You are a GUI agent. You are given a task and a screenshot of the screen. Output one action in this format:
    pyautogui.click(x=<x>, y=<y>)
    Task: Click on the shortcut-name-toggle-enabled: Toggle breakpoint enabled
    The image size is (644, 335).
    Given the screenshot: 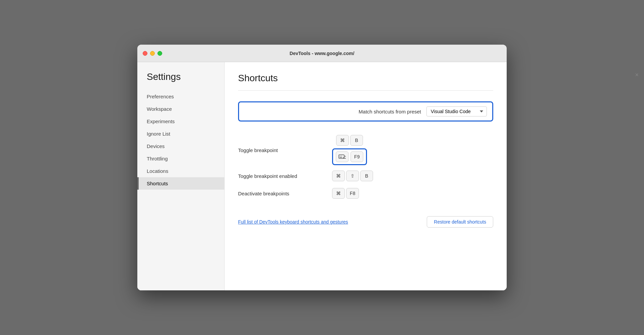 What is the action you would take?
    pyautogui.click(x=285, y=176)
    